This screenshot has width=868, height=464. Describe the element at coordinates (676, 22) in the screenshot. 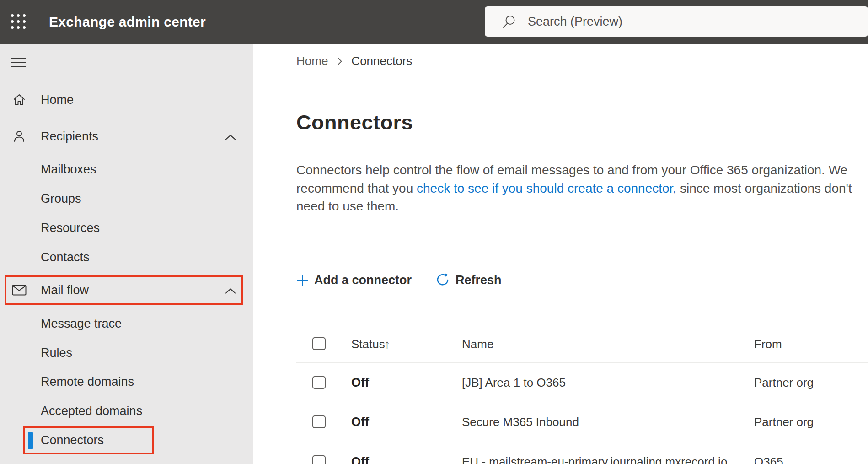

I see `search-box` at that location.